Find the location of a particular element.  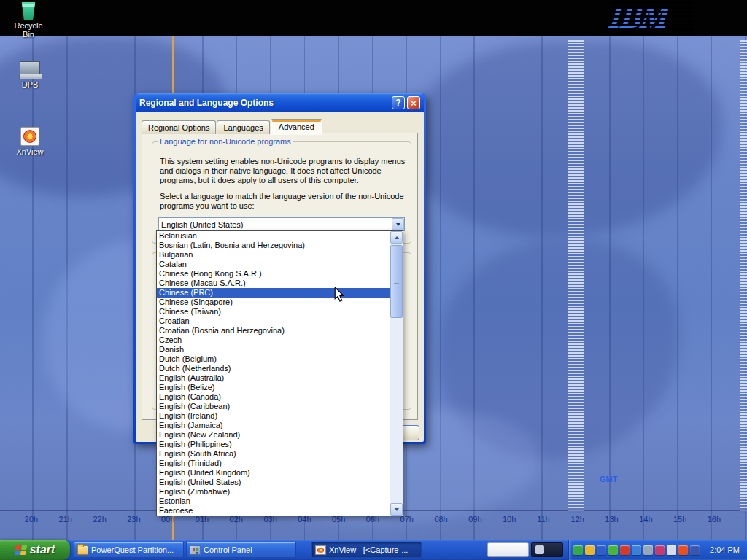

dropdown-item: English (Ireland) is located at coordinates (274, 416).